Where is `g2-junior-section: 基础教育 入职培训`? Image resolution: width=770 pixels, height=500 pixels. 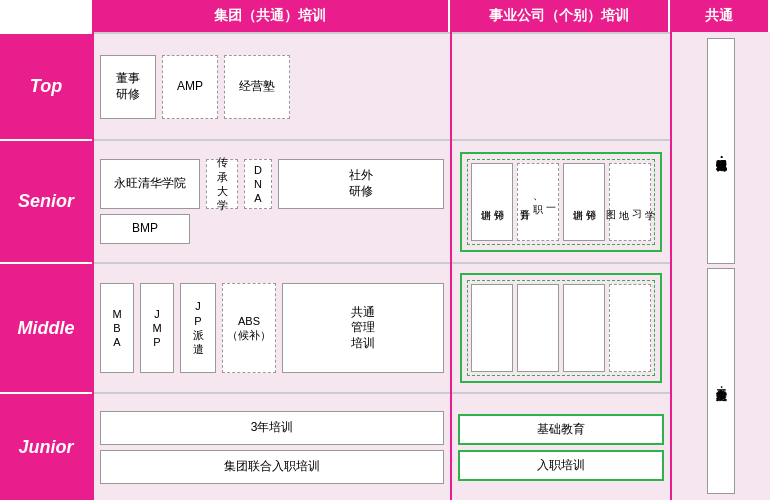
g2-junior-section: 基础教育 入职培训 is located at coordinates (561, 446).